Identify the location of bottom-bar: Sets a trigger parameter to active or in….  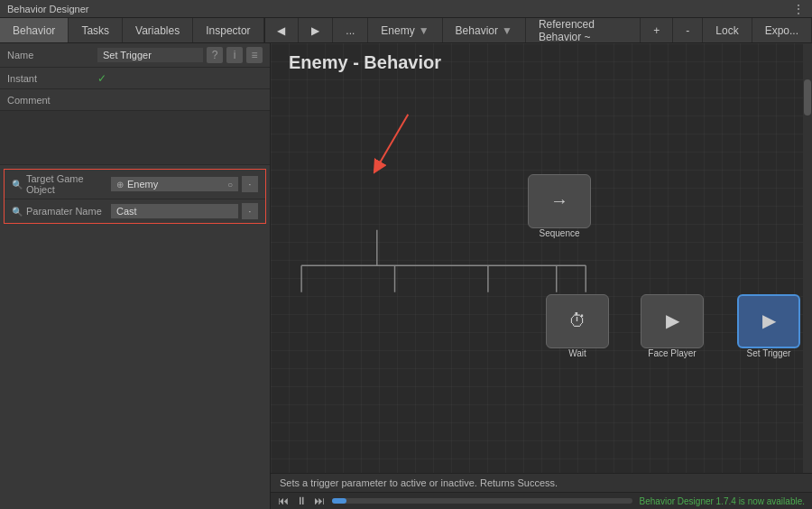
(541, 491).